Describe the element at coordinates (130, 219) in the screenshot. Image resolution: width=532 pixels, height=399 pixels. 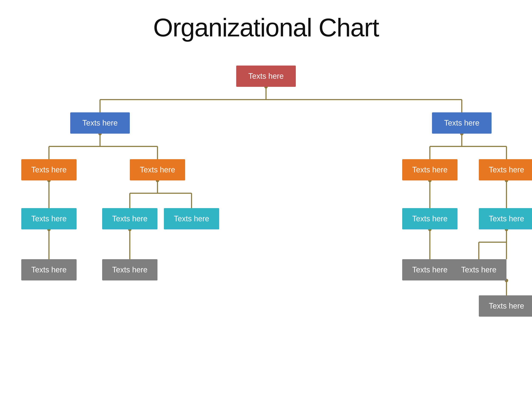
I see `node-l4-lrl: Texts here` at that location.